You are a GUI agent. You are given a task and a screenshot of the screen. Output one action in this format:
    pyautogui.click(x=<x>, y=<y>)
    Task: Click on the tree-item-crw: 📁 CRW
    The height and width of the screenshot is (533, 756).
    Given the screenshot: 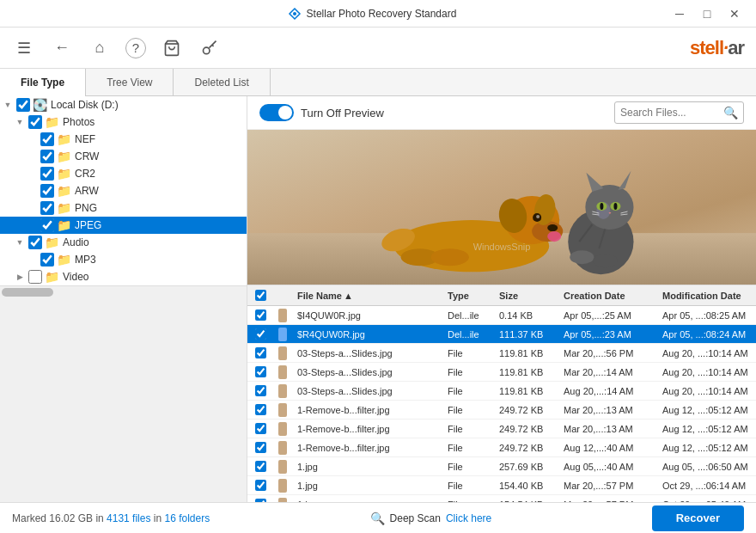 What is the action you would take?
    pyautogui.click(x=124, y=156)
    